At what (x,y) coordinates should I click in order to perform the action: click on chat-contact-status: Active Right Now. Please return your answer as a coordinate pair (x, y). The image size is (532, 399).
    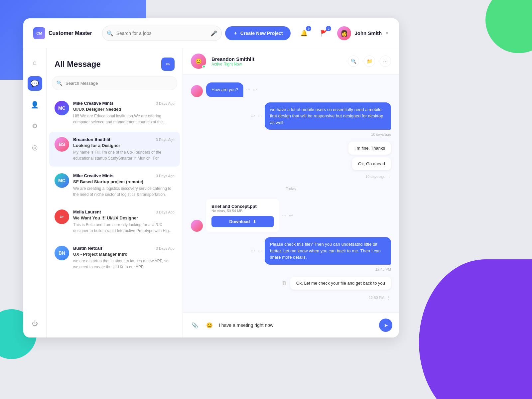
    Looking at the image, I should click on (277, 64).